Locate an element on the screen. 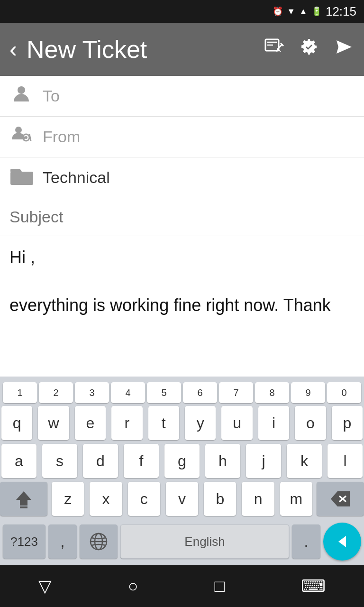 This screenshot has height=607, width=364. backspace-key is located at coordinates (340, 499).